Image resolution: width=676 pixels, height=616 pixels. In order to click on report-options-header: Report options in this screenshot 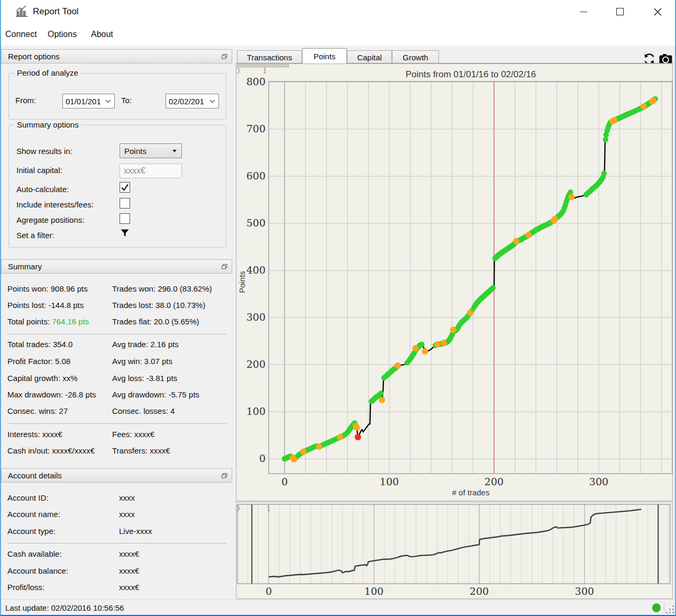, I will do `click(116, 56)`.